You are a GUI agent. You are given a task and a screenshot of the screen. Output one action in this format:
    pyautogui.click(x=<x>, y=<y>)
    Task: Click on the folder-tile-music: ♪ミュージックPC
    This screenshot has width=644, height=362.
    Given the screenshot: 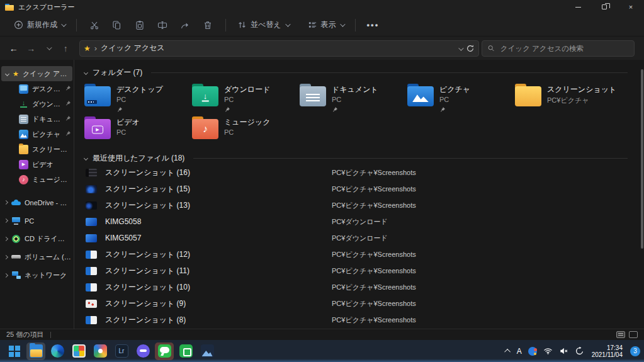 What is the action you would take?
    pyautogui.click(x=246, y=130)
    